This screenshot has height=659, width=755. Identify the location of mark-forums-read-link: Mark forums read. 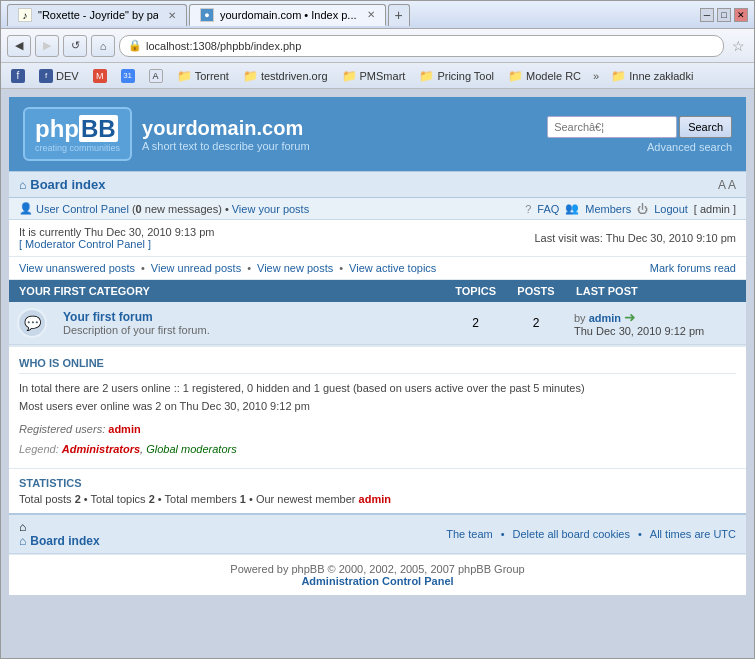
(693, 268).